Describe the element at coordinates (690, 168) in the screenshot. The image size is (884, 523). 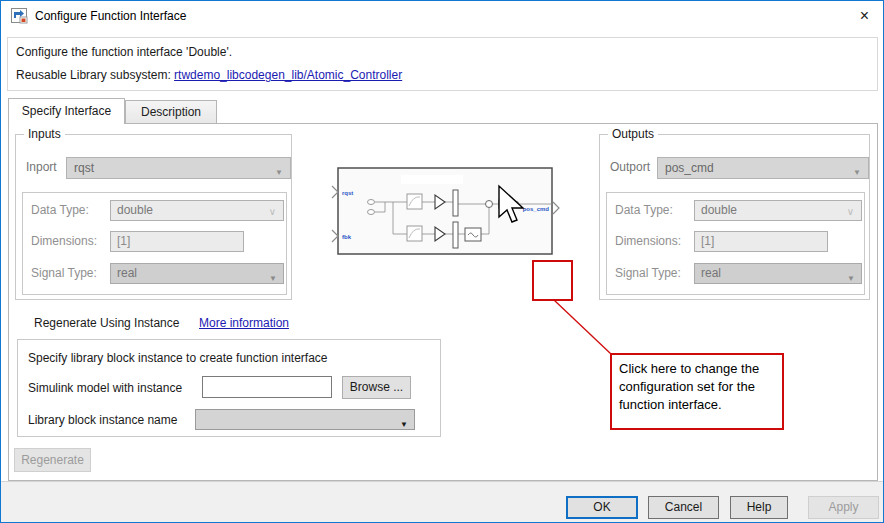
I see `outport-value: pos_cmd` at that location.